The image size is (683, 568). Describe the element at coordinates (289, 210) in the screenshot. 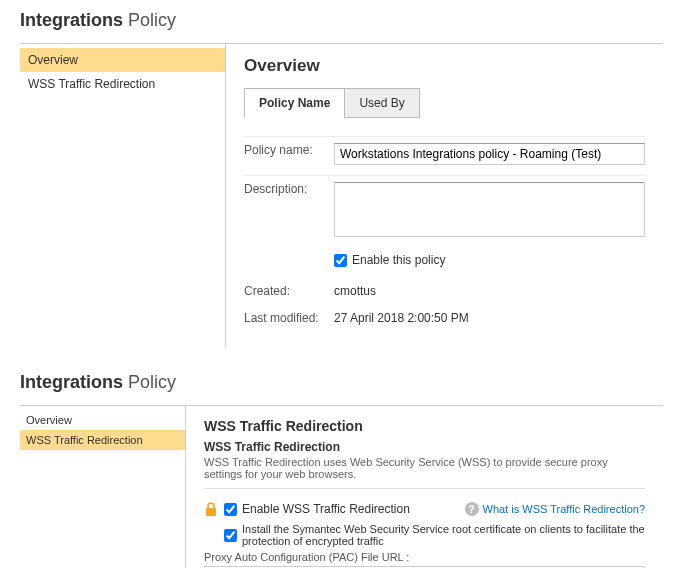

I see `description-label: Description:` at that location.